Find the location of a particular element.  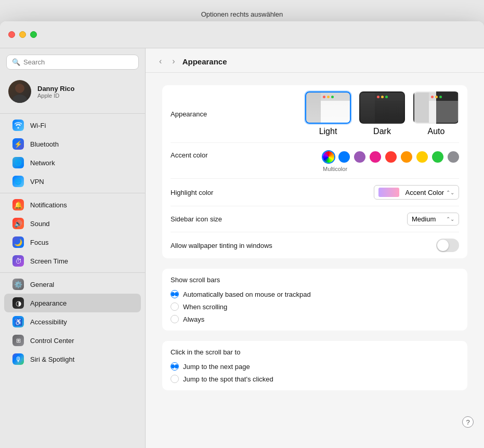

sidebar-icon-size-control: Medium ⌃⌄ is located at coordinates (372, 219).